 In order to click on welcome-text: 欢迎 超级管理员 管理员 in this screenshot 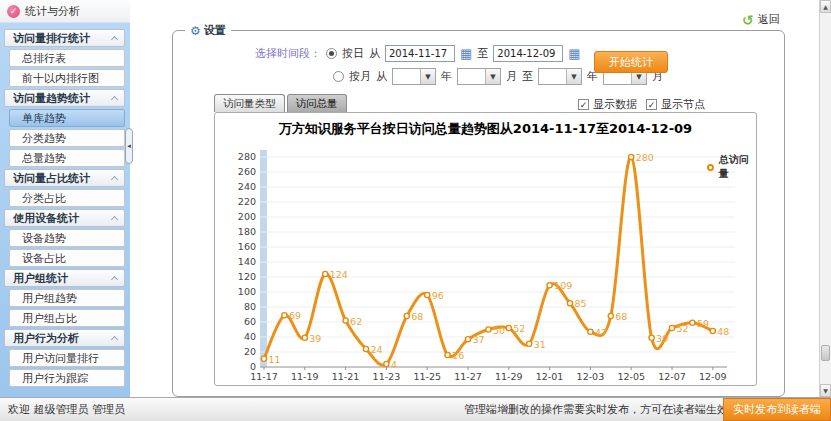, I will do `click(66, 410)`.